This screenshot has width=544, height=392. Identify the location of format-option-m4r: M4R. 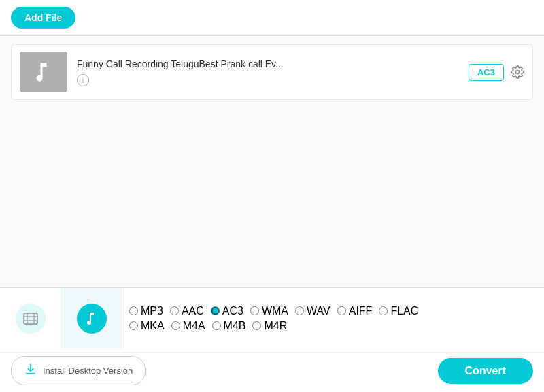
(269, 326).